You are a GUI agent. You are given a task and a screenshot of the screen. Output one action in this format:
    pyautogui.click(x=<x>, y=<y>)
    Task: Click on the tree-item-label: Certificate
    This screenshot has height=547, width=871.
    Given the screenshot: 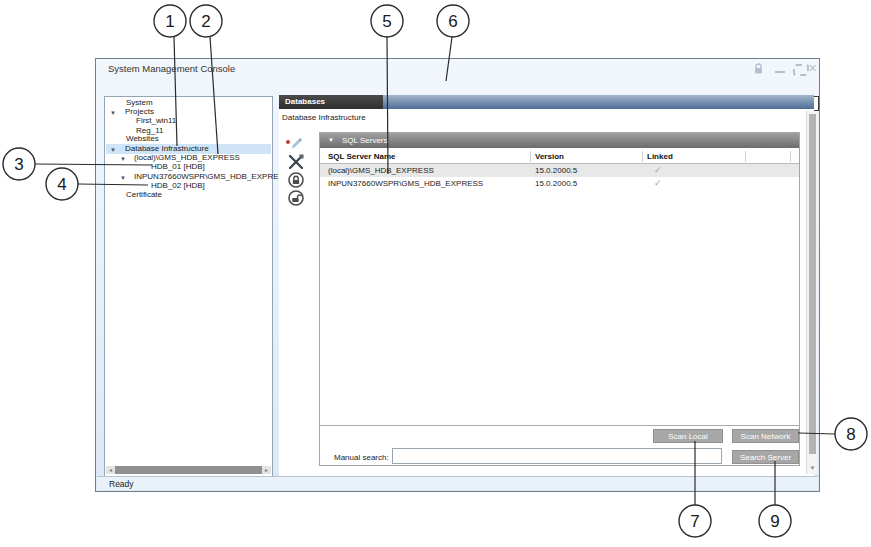 What is the action you would take?
    pyautogui.click(x=144, y=195)
    